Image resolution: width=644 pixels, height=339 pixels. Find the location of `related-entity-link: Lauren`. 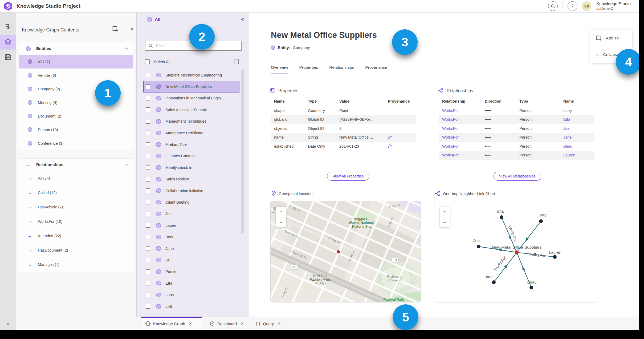

related-entity-link: Lauren is located at coordinates (569, 155).